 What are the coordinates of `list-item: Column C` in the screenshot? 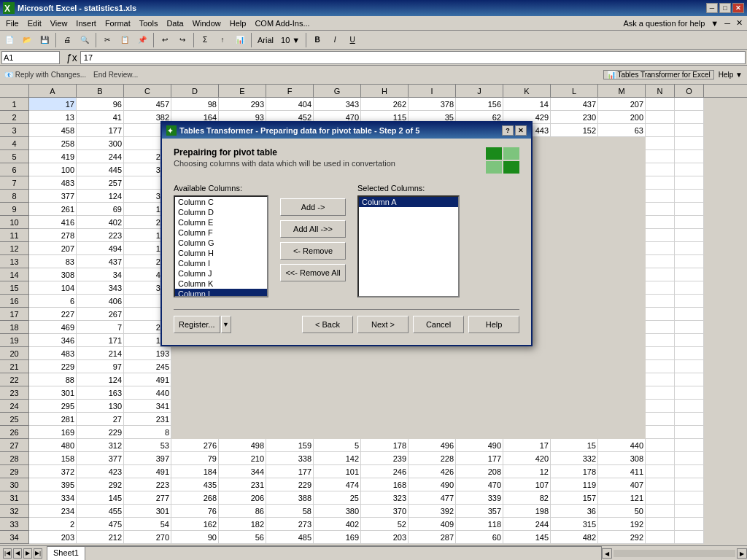 It's located at (221, 202).